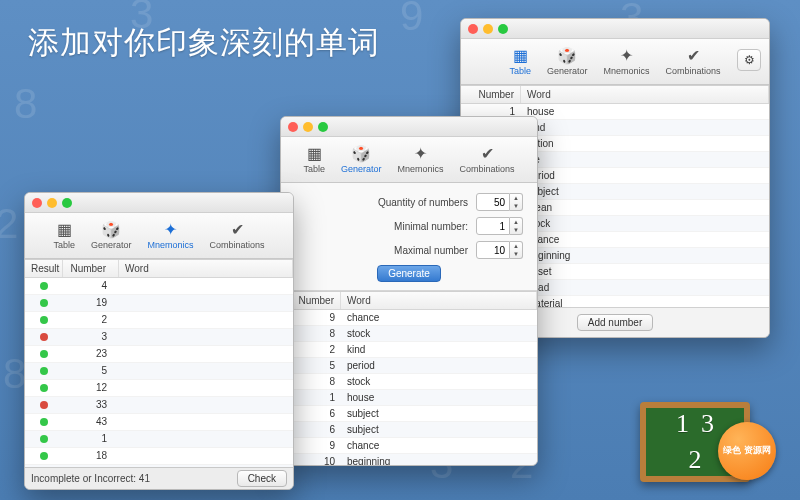 This screenshot has height=500, width=800. What do you see at coordinates (91, 320) in the screenshot?
I see `cell-number: 2` at bounding box center [91, 320].